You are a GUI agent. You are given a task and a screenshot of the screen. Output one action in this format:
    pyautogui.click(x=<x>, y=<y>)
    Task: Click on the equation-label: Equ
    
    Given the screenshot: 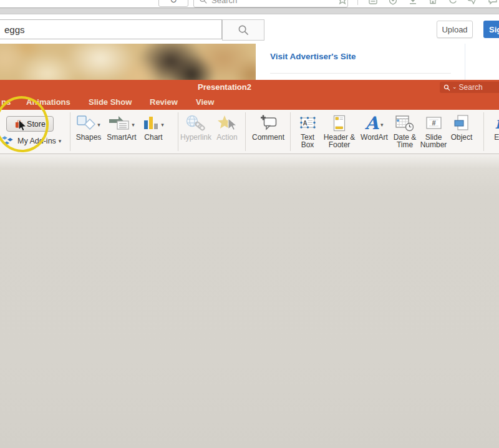 What is the action you would take?
    pyautogui.click(x=497, y=138)
    